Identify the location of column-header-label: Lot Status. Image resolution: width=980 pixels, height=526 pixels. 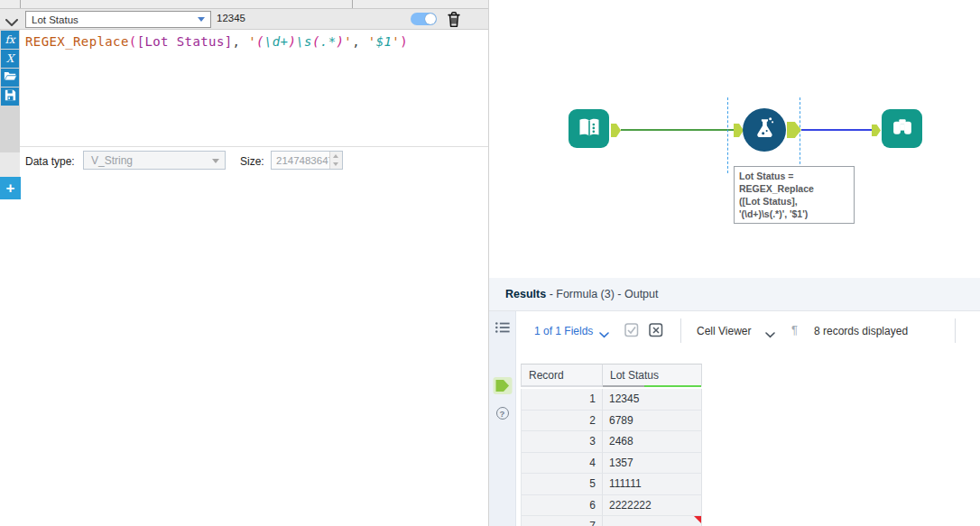
(634, 375).